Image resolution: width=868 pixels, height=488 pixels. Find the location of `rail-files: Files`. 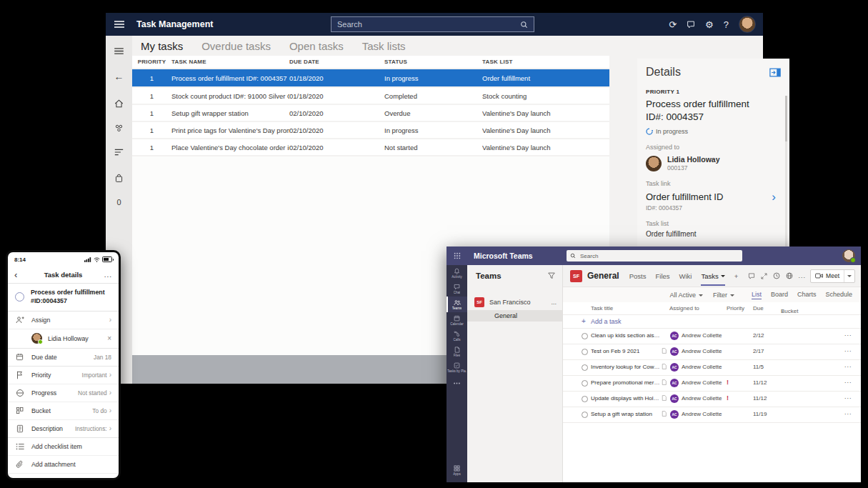

rail-files: Files is located at coordinates (457, 352).